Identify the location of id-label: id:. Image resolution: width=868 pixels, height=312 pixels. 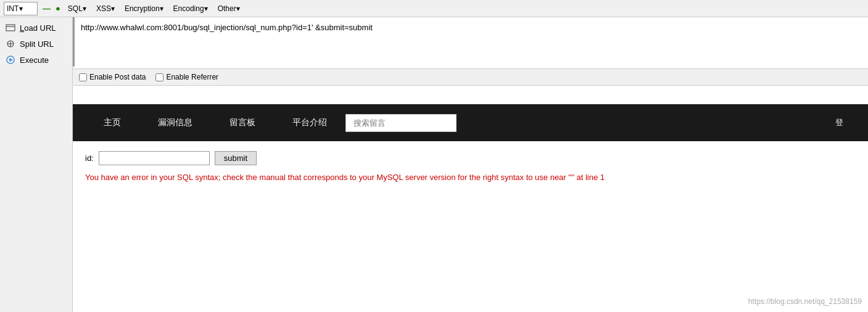
(89, 158).